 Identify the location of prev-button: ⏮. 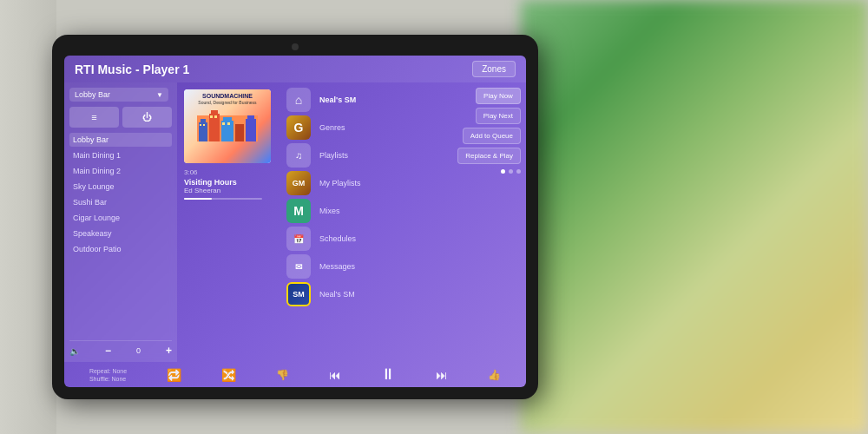
(335, 375).